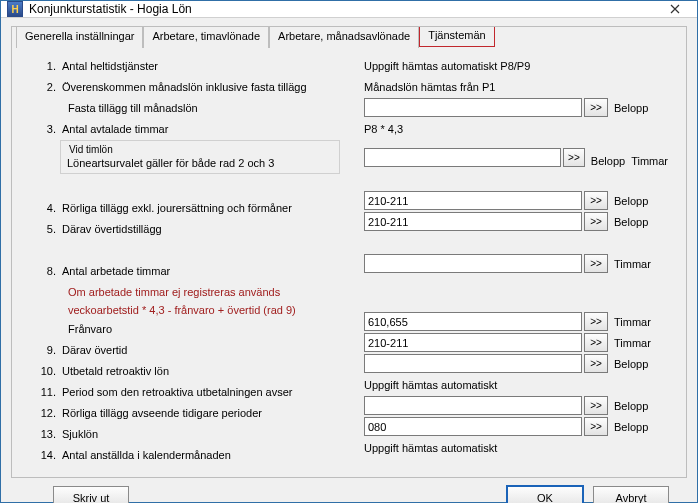 The height and width of the screenshot is (503, 698). Describe the element at coordinates (596, 264) in the screenshot. I see `row8-expand-button: >>` at that location.